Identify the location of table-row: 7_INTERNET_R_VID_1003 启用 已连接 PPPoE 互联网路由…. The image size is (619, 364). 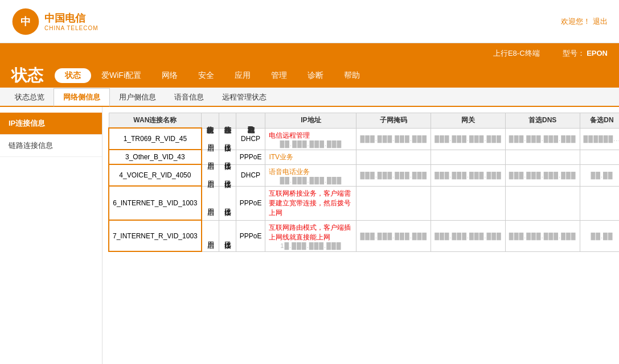
(364, 235).